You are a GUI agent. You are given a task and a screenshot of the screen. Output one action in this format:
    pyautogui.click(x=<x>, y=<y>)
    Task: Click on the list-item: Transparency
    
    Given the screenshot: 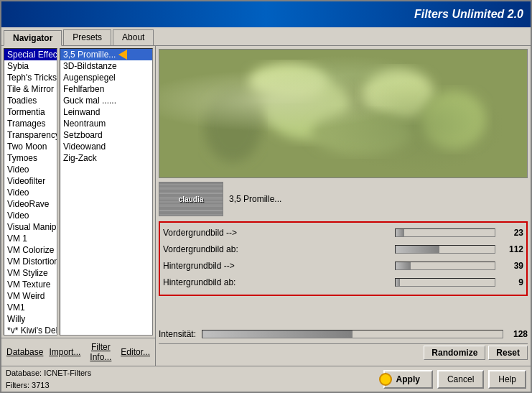 What is the action you would take?
    pyautogui.click(x=30, y=135)
    